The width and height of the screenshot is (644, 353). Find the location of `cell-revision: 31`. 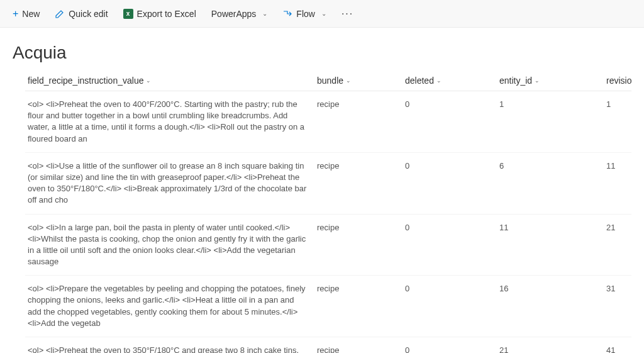

cell-revision: 31 is located at coordinates (618, 306).